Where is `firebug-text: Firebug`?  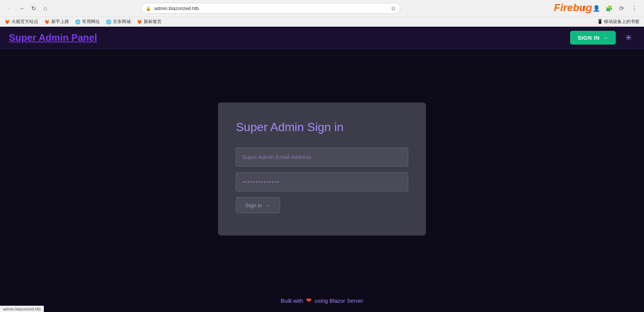
firebug-text: Firebug is located at coordinates (573, 8).